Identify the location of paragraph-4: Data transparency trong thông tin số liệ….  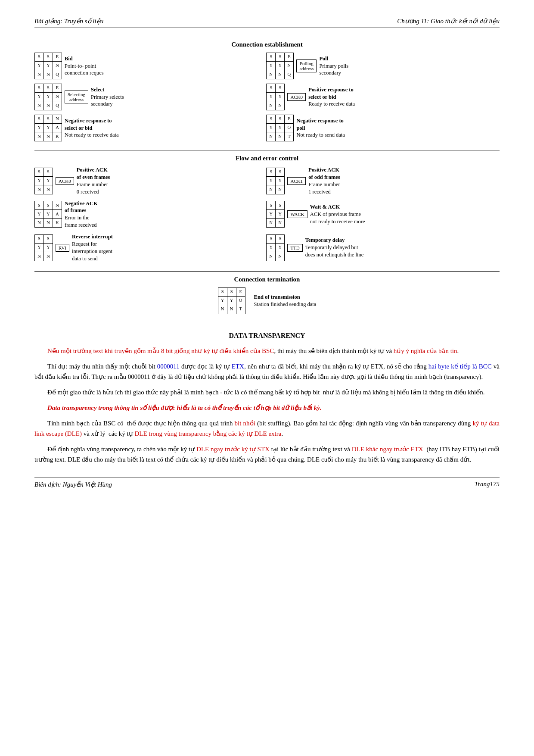
(267, 408).